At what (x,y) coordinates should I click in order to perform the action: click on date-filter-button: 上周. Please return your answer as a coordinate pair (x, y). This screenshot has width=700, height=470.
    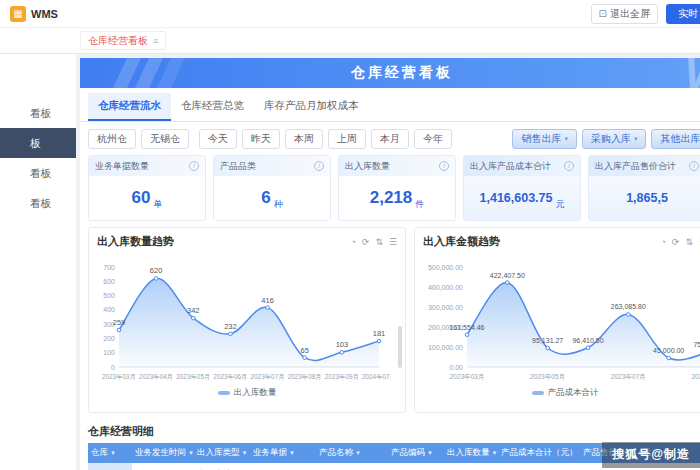
    Looking at the image, I should click on (347, 139).